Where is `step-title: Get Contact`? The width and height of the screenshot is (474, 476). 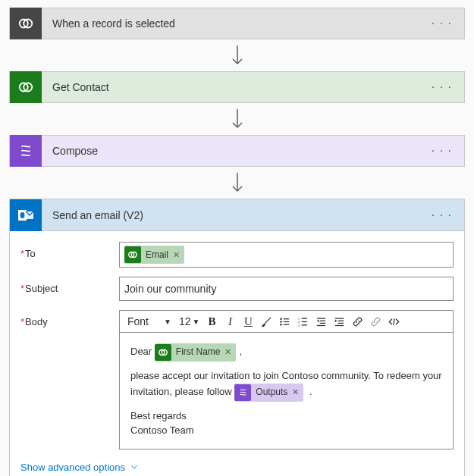
step-title: Get Contact is located at coordinates (231, 87).